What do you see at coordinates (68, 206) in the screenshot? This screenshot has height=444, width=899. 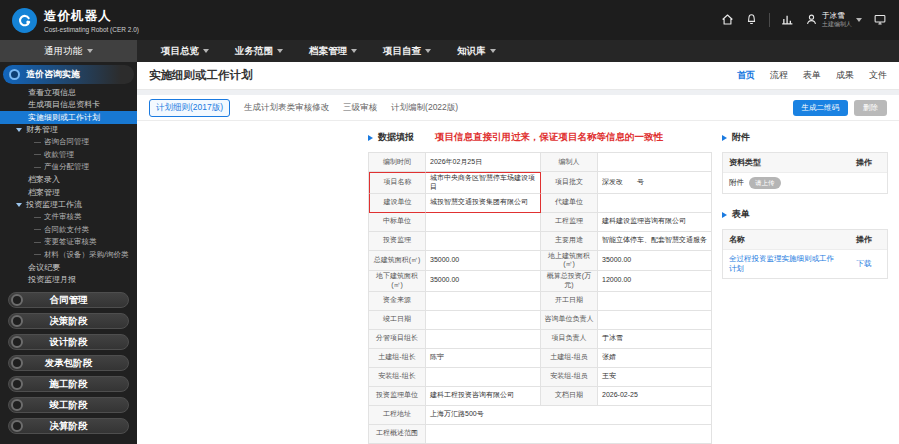 I see `sidebar-item: 投资监理工作流` at bounding box center [68, 206].